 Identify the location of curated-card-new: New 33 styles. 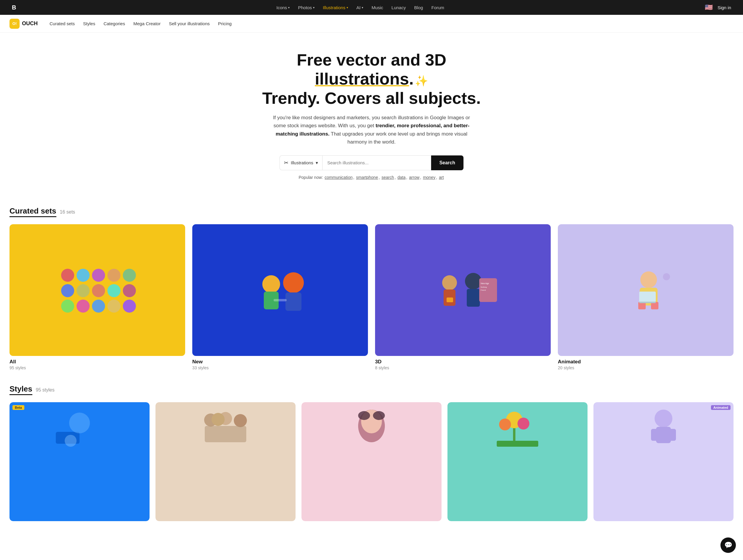
(280, 297).